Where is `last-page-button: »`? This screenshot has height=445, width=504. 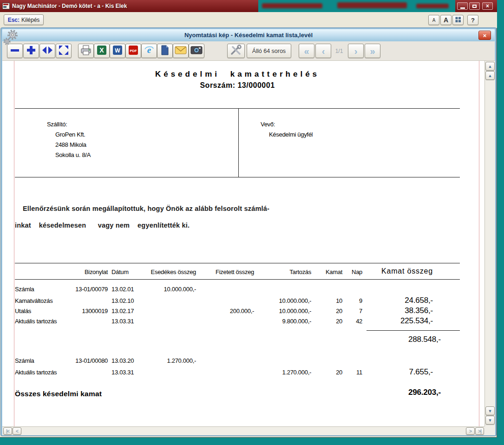
last-page-button: » is located at coordinates (373, 51).